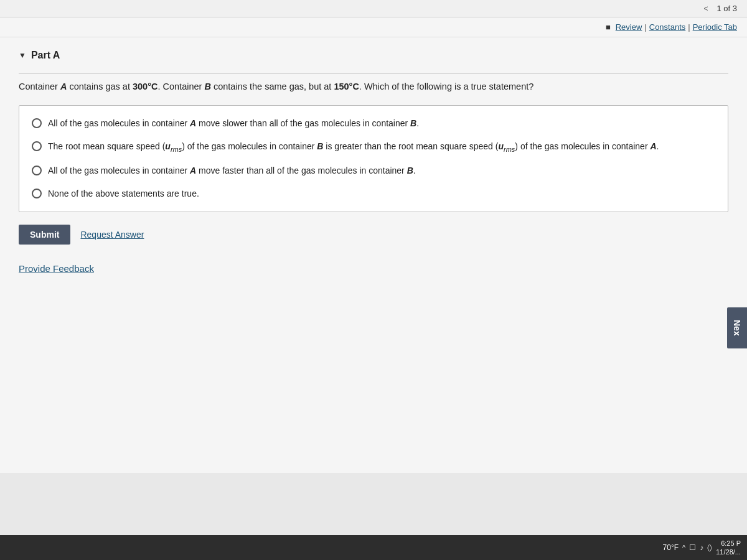 This screenshot has width=747, height=560. What do you see at coordinates (728, 543) in the screenshot?
I see `taskbar-time: 6:25 P` at bounding box center [728, 543].